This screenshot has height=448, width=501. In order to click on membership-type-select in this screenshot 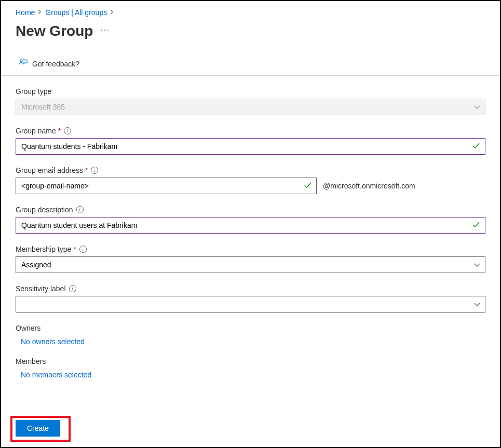, I will do `click(250, 265)`.